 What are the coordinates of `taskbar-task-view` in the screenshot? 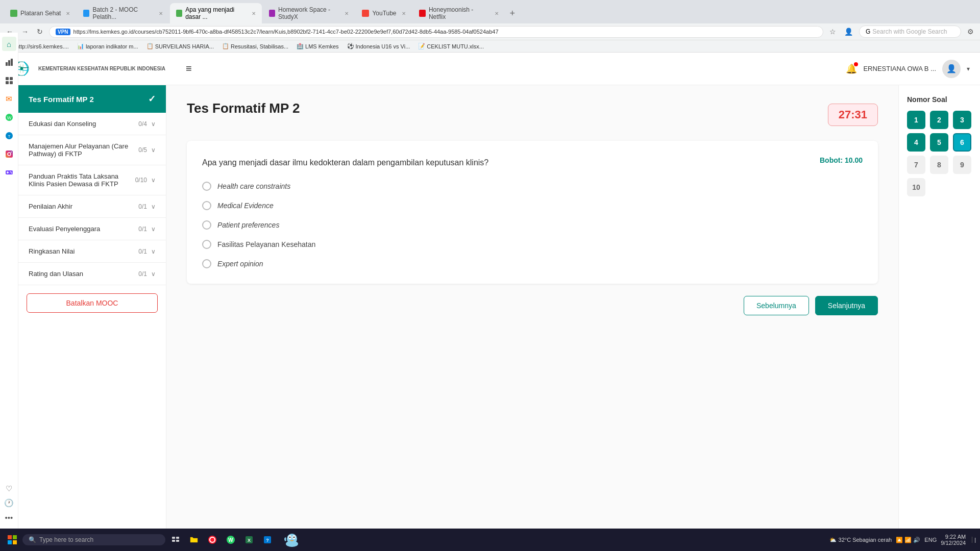 It's located at (176, 540).